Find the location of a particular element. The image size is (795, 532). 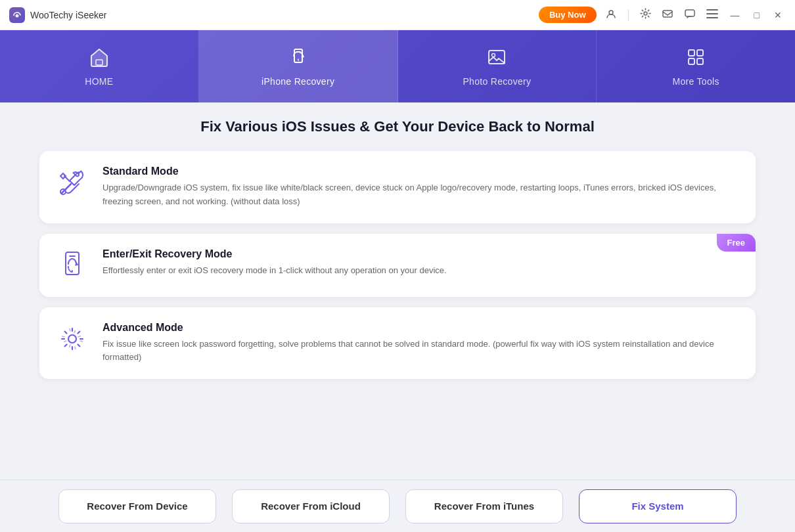

standard-mode-title: Standard Mode is located at coordinates (421, 171).